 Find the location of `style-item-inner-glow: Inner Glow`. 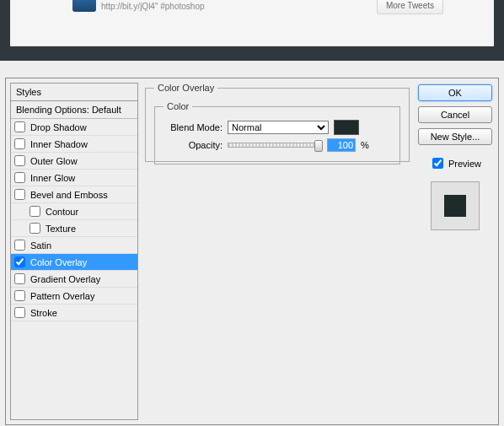

style-item-inner-glow: Inner Glow is located at coordinates (74, 178).